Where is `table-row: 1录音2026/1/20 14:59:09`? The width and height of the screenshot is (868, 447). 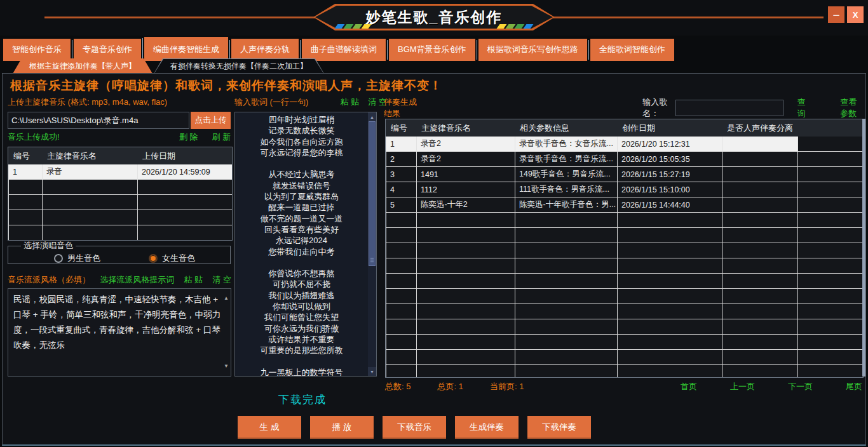 table-row: 1录音2026/1/20 14:59:09 is located at coordinates (121, 172).